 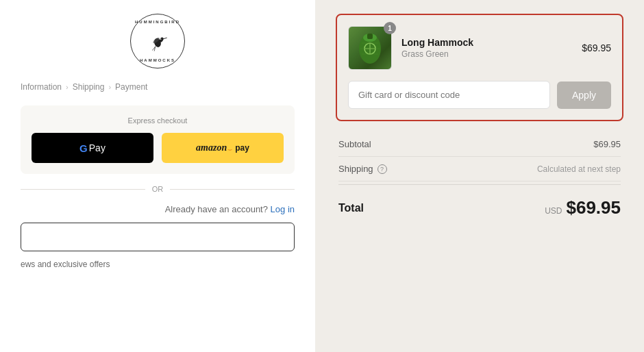 I want to click on payment-buttons: G Pay amazon ⌣ pay, so click(x=158, y=148).